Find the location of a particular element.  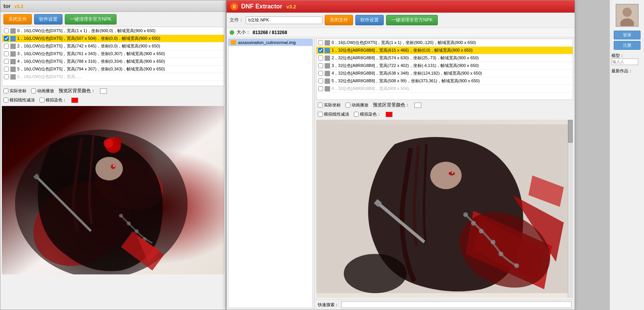

latest-works-section: 最新作品： is located at coordinates (627, 71).